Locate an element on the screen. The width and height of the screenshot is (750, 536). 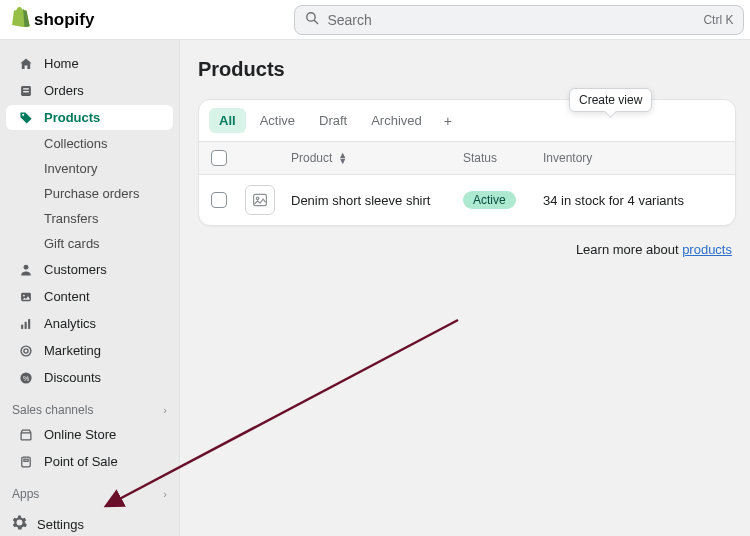
person-icon is located at coordinates (26, 270).